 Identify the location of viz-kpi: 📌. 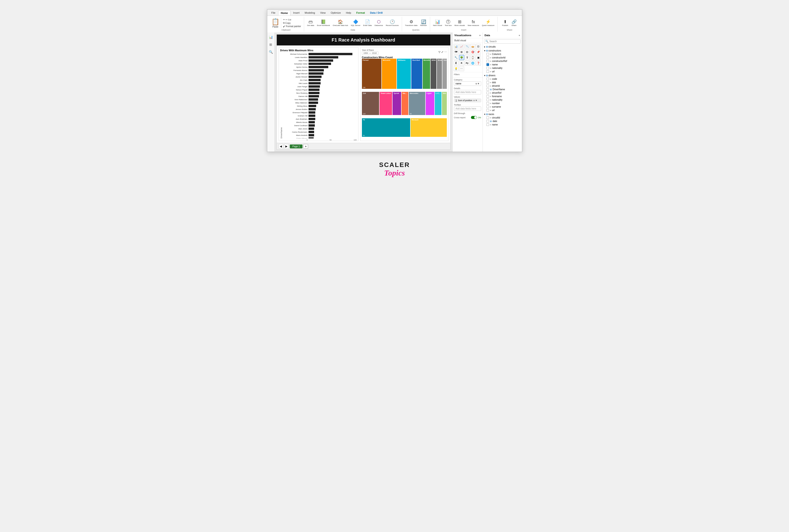
(478, 52).